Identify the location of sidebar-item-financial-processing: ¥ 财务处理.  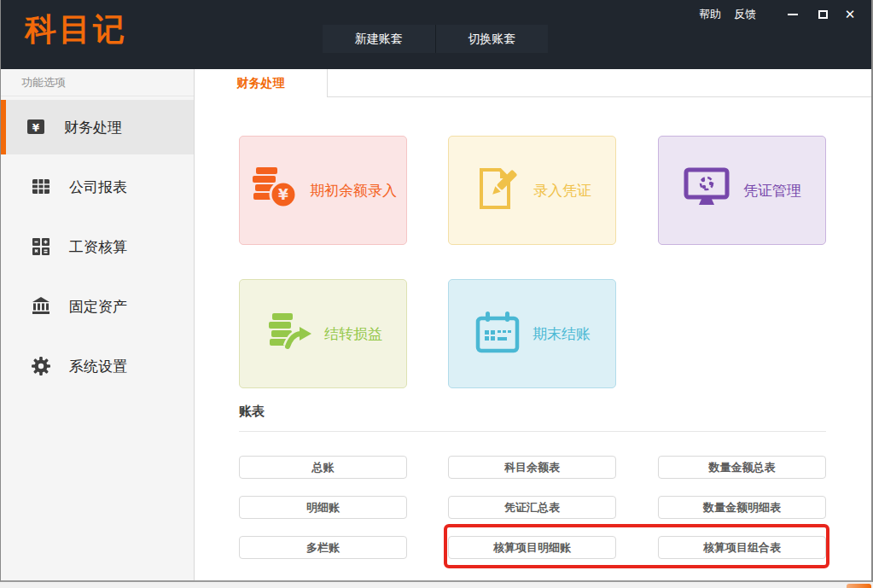
(97, 127).